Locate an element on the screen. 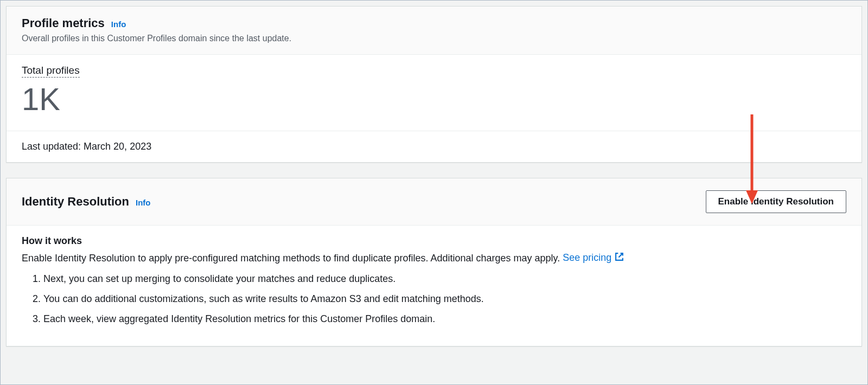 This screenshot has width=868, height=385. see-pricing-label: See pricing is located at coordinates (587, 258).